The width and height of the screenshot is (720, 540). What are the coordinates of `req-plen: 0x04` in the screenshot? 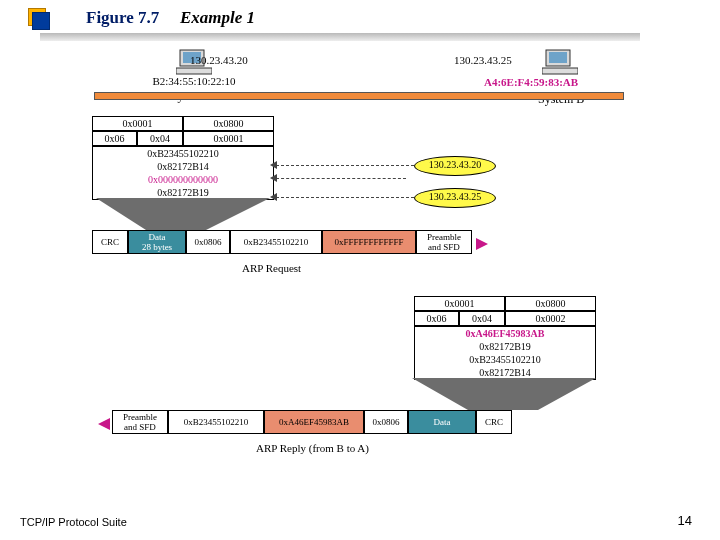 It's located at (160, 138).